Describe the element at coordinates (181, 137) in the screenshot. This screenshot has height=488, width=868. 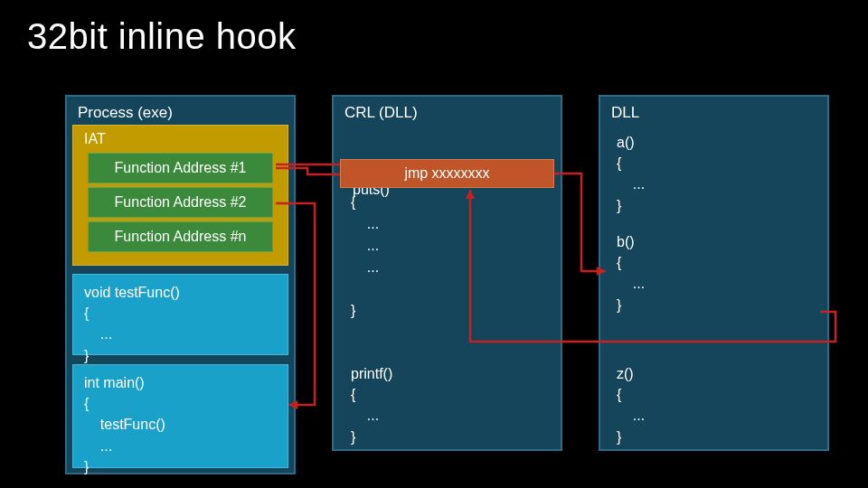
I see `iat-title: IAT` at that location.